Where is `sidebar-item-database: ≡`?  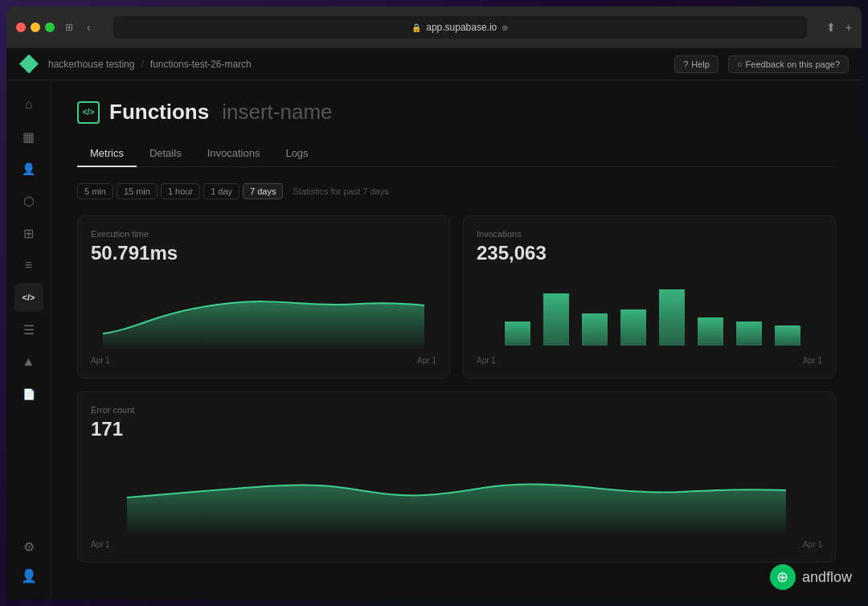
sidebar-item-database: ≡ is located at coordinates (29, 265).